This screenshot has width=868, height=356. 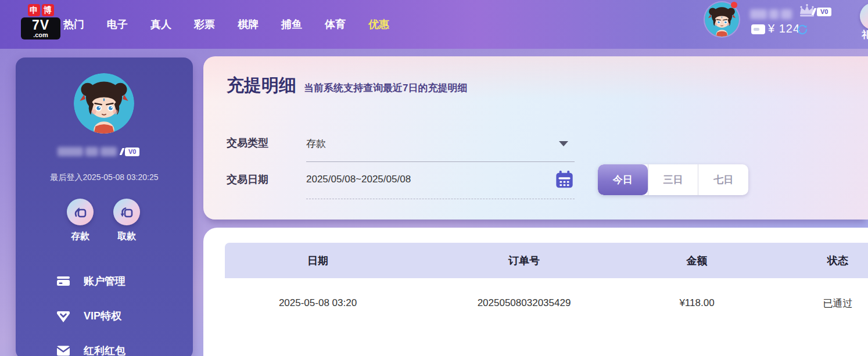 What do you see at coordinates (318, 303) in the screenshot?
I see `cell-date: 2025-05-08 03:20` at bounding box center [318, 303].